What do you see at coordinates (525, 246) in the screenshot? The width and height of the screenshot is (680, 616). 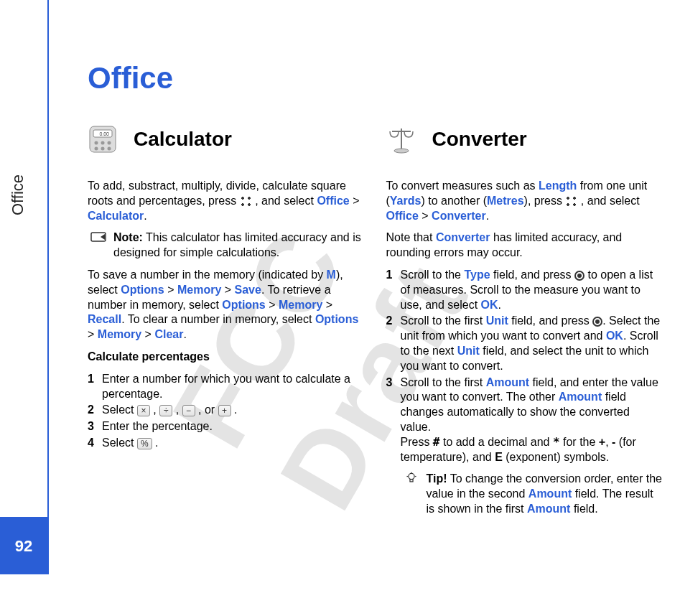 I see `conv-accuracy-note: Note that Converter has limited accuracy…` at bounding box center [525, 246].